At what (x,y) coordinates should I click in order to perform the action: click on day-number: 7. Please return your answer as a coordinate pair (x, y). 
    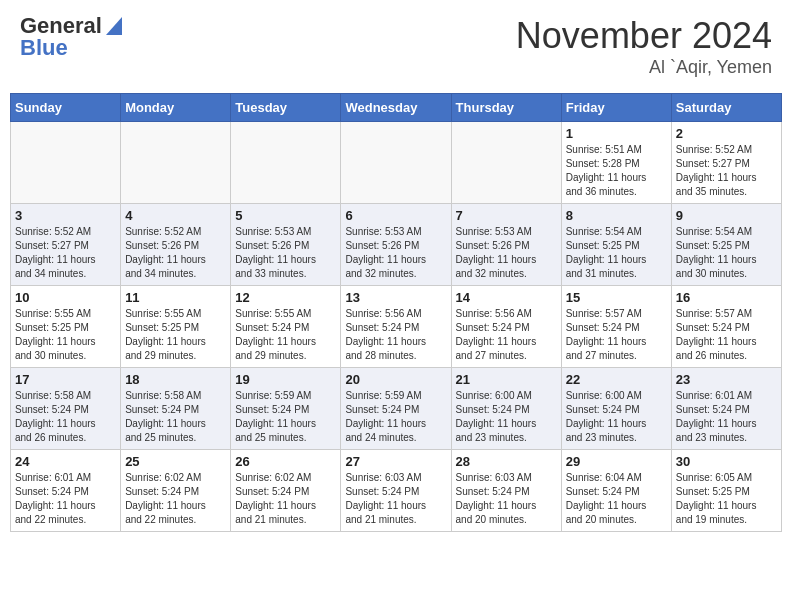
    Looking at the image, I should click on (506, 216).